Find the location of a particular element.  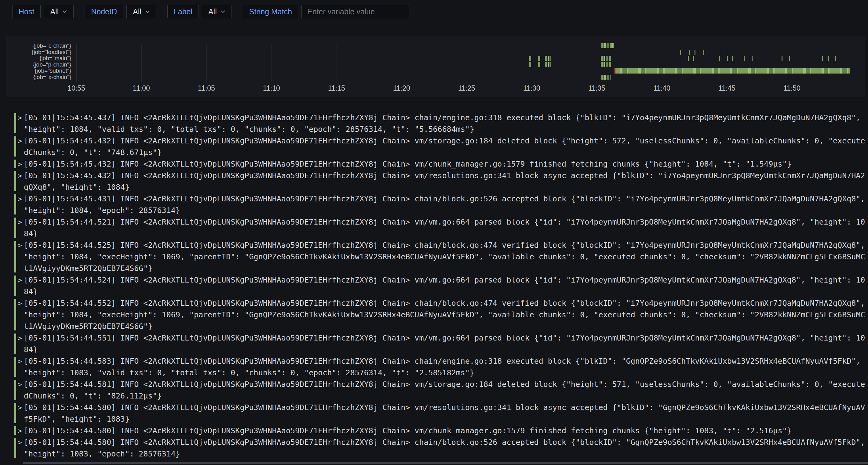

legend-item: {job="x-chain"} is located at coordinates (39, 77).